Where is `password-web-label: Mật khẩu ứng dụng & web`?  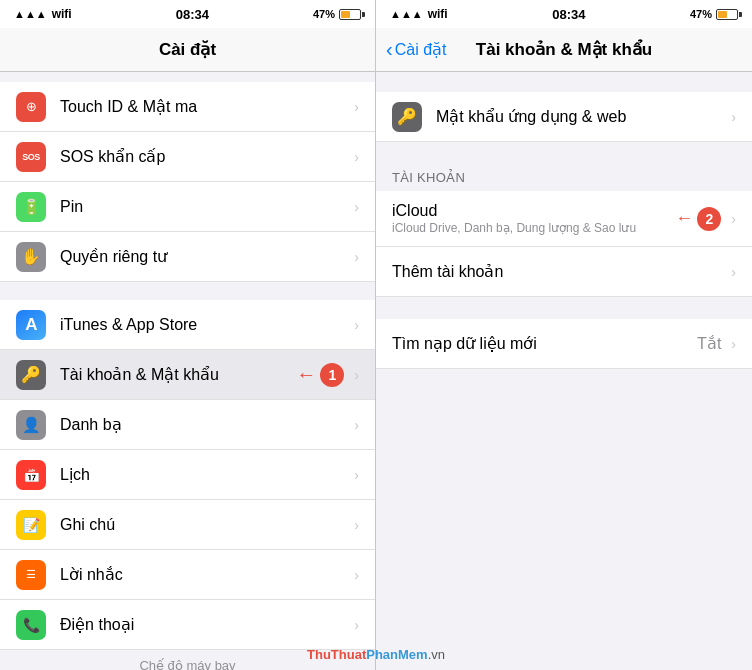 password-web-label: Mật khẩu ứng dụng & web is located at coordinates (531, 116).